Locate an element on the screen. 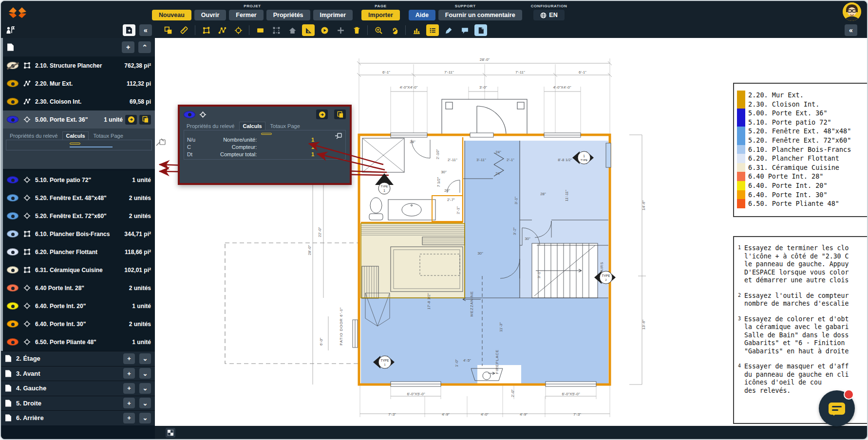  aide-button: Aide is located at coordinates (422, 15).